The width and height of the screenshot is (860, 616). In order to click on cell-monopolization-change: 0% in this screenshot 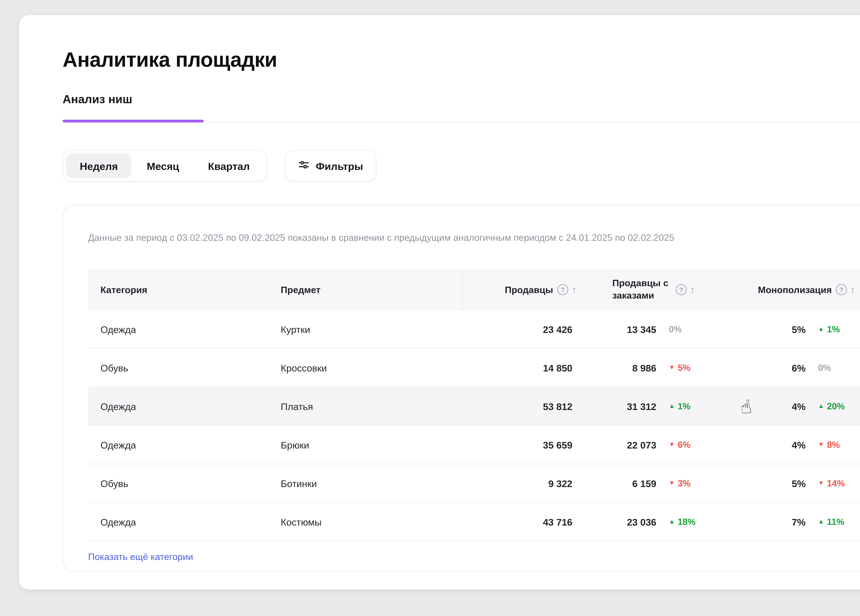, I will do `click(833, 368)`.